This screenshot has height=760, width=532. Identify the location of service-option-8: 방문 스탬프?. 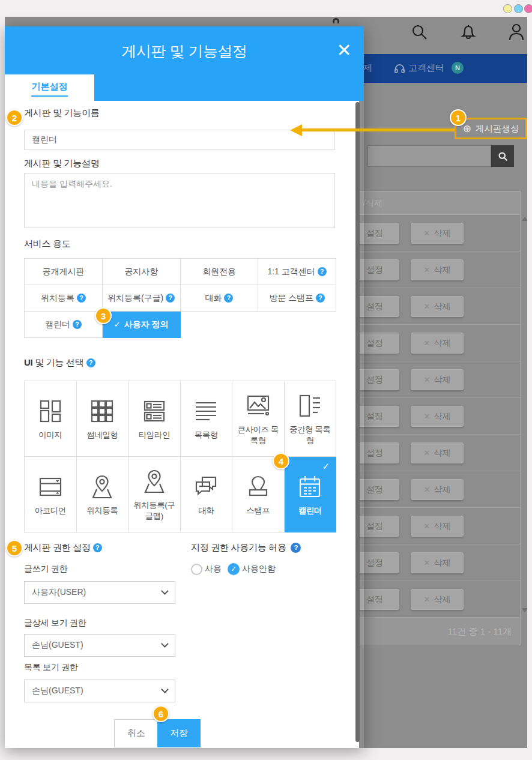
(297, 298).